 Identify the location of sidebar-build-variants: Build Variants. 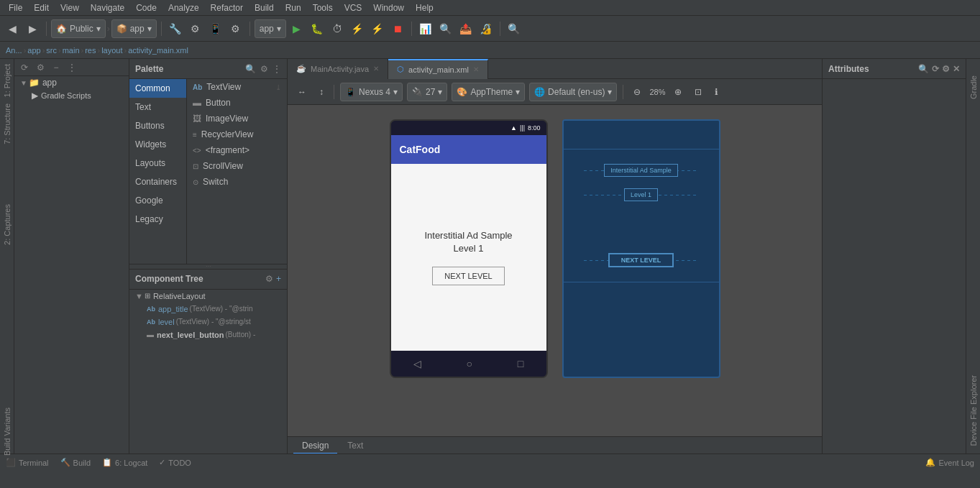
(7, 432).